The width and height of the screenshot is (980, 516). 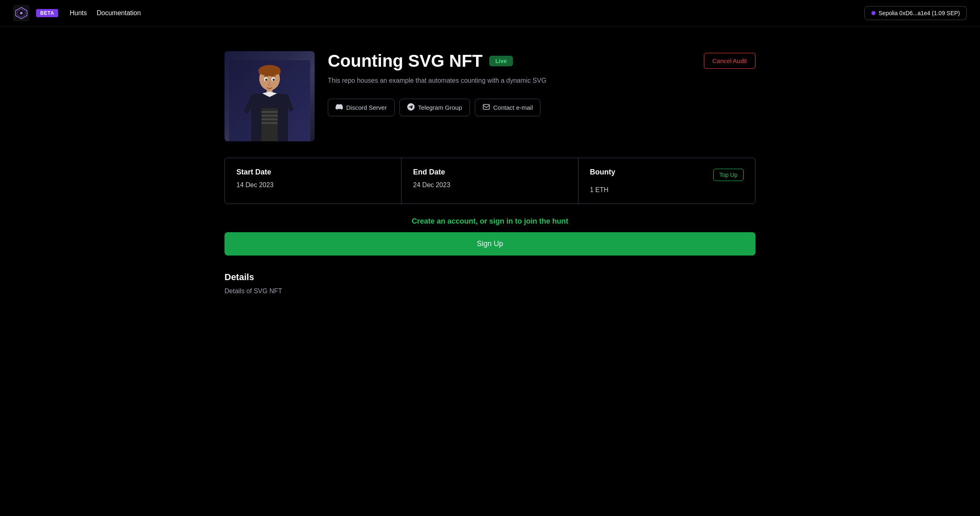 What do you see at coordinates (47, 13) in the screenshot?
I see `beta-badge: BETA` at bounding box center [47, 13].